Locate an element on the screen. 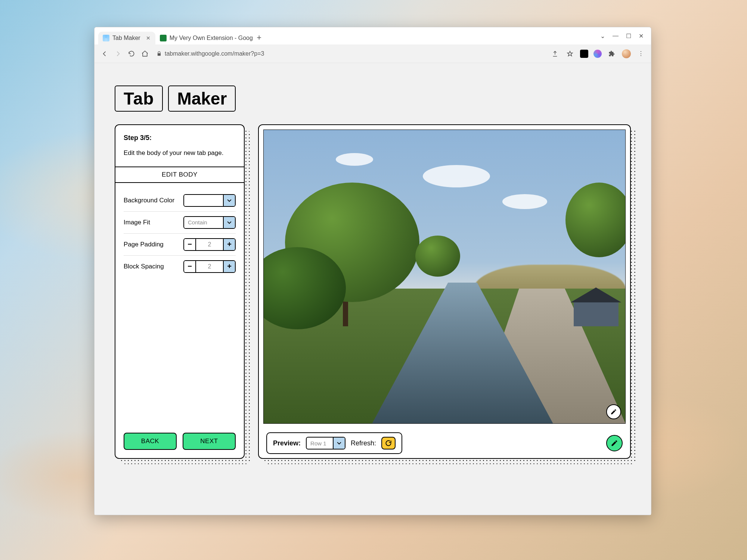  row-block-spacing: Block Spacing − 2 + is located at coordinates (180, 267).